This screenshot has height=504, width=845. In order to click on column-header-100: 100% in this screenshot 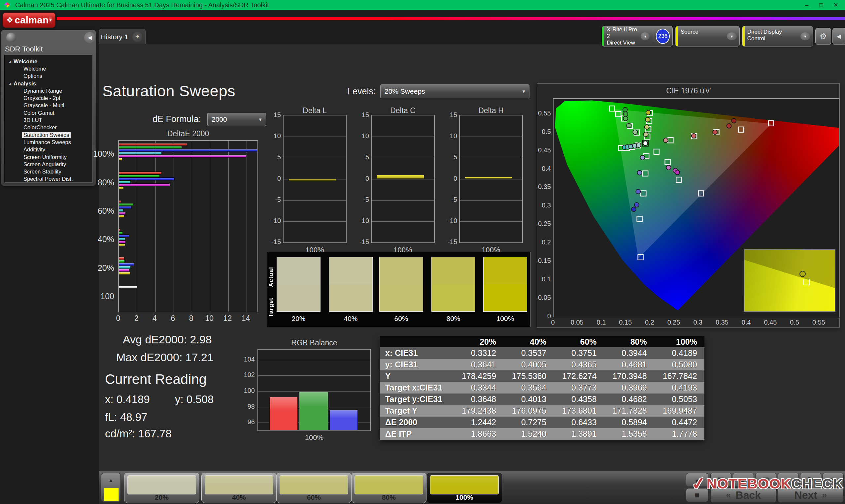, I will do `click(679, 342)`.